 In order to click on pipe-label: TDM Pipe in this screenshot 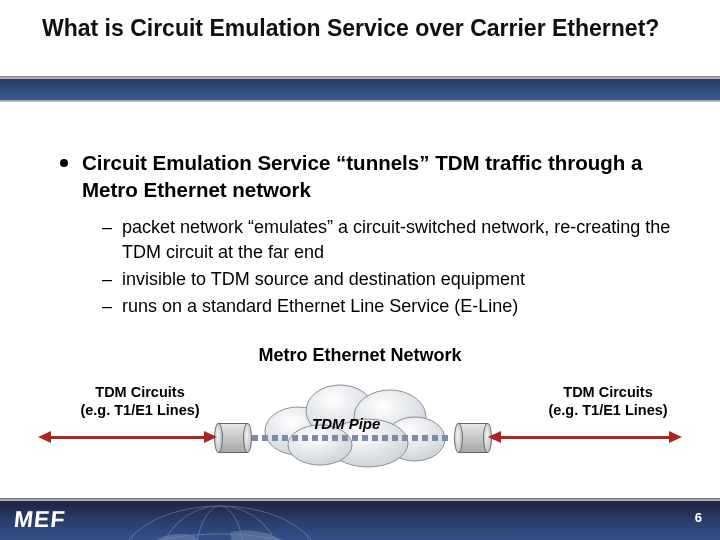, I will do `click(346, 424)`.